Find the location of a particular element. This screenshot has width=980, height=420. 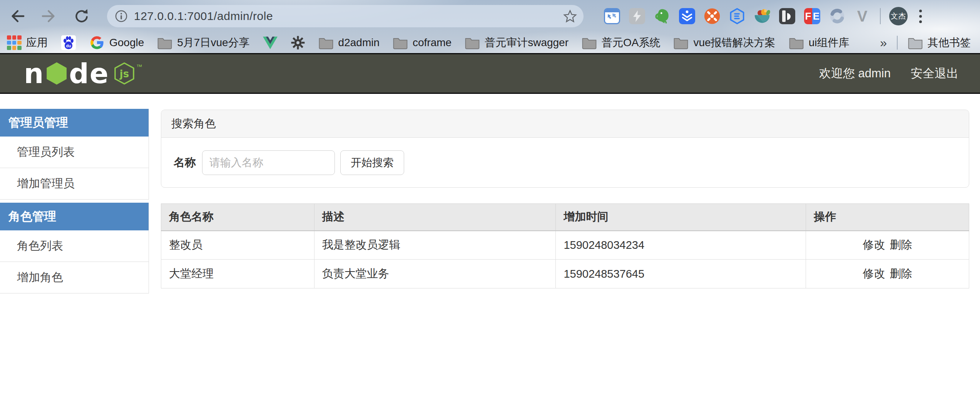

browser-toolbar: 127.0.0.1:7001/admin/role is located at coordinates (490, 16).